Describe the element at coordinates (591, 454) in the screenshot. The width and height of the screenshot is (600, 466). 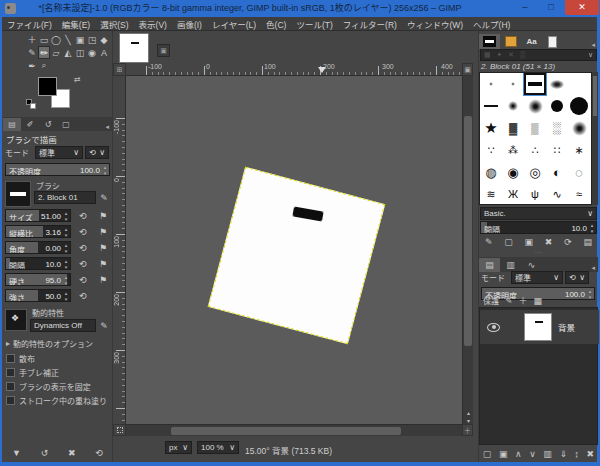
I see `delete-layer-button: ✖` at that location.